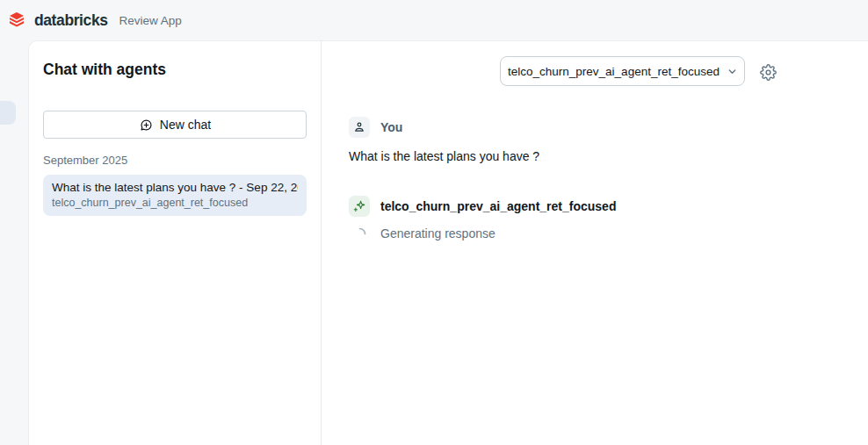 The image size is (868, 445). What do you see at coordinates (359, 206) in the screenshot?
I see `sparkle-icon` at bounding box center [359, 206].